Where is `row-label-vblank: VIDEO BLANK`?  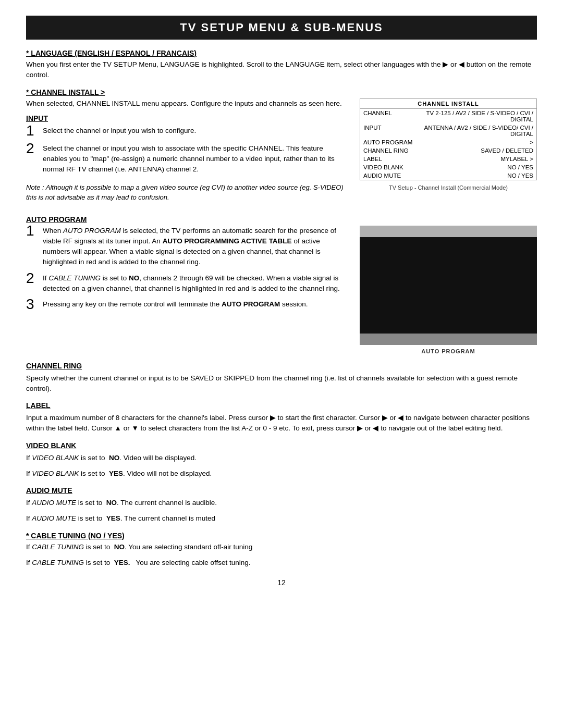 row-label-vblank: VIDEO BLANK is located at coordinates (388, 167).